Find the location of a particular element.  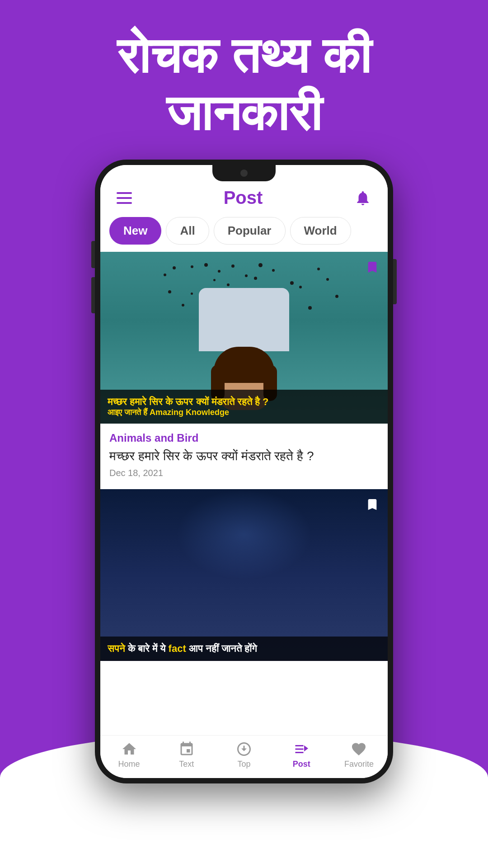

nav-text-label: Text is located at coordinates (186, 764).